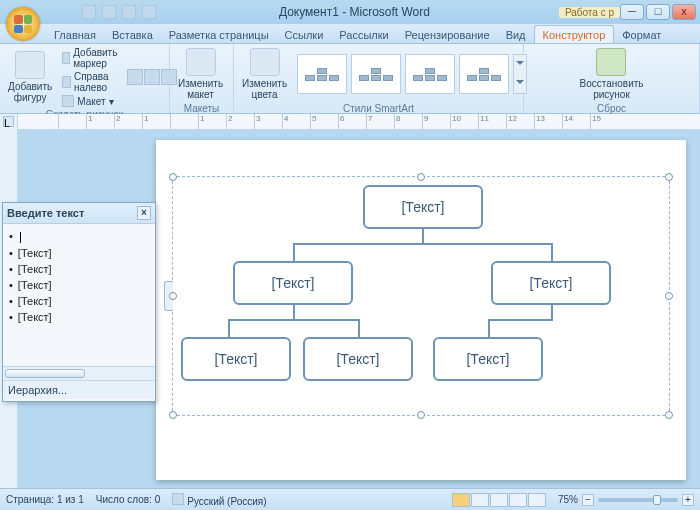  Describe the element at coordinates (304, 34) in the screenshot. I see `tab-references: Ссылки` at that location.